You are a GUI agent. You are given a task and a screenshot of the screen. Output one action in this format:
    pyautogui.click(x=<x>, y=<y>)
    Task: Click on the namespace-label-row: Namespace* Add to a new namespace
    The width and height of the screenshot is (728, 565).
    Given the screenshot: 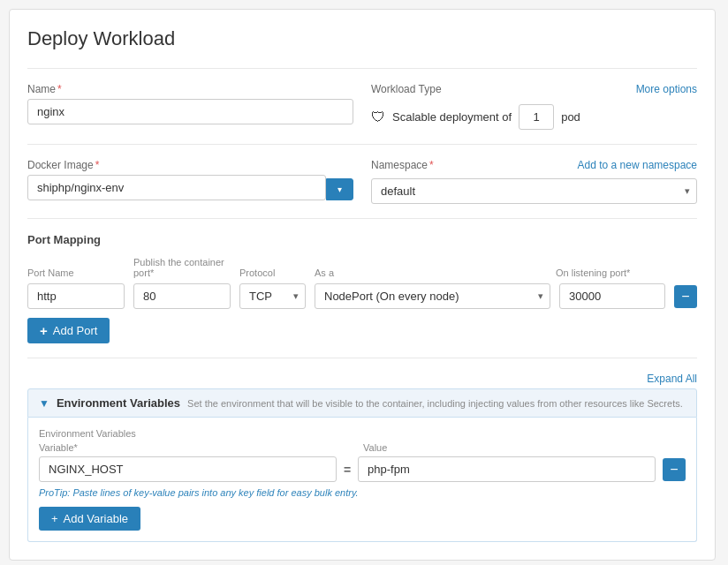 What is the action you would take?
    pyautogui.click(x=534, y=165)
    